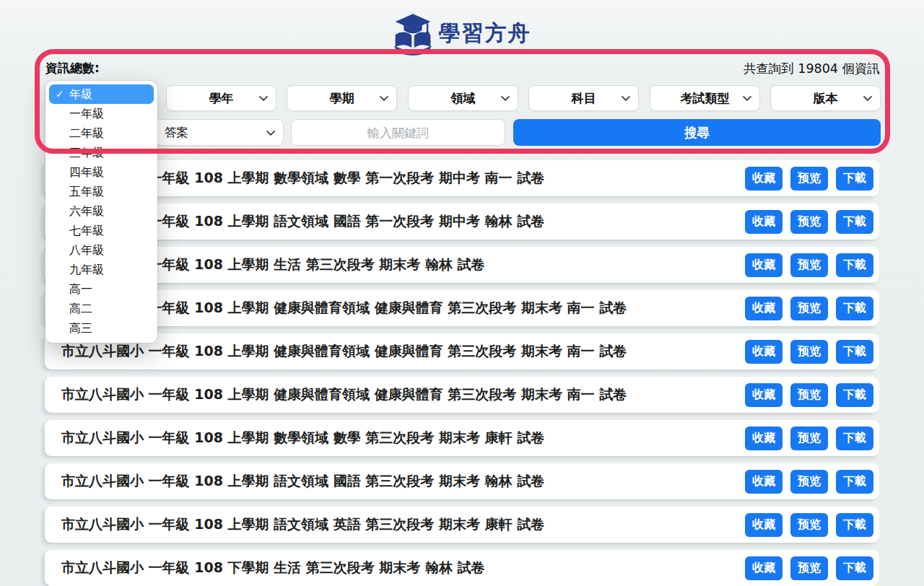 This screenshot has width=924, height=586. Describe the element at coordinates (81, 94) in the screenshot. I see `dropdown-option-label: 年級` at that location.